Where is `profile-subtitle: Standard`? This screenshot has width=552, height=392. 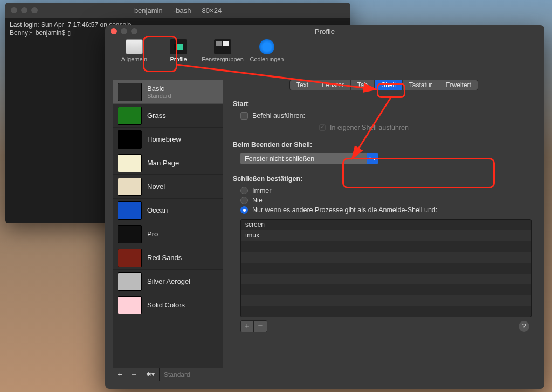
profile-subtitle: Standard is located at coordinates (160, 96).